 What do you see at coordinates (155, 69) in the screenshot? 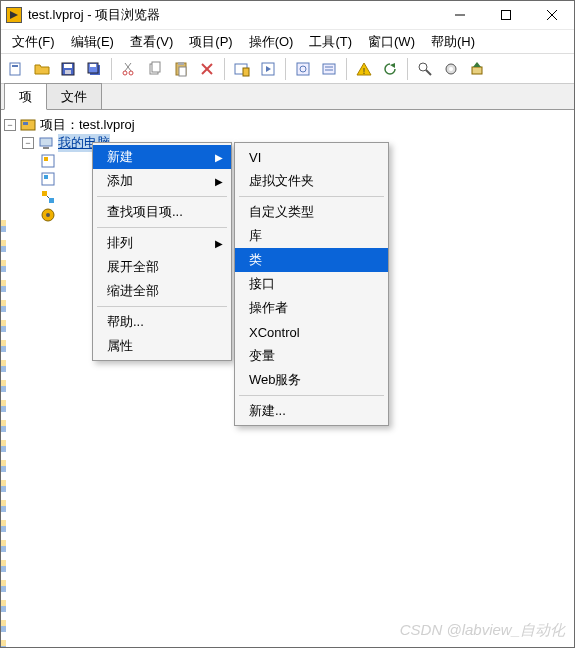
I see `copy-icon` at bounding box center [155, 69].